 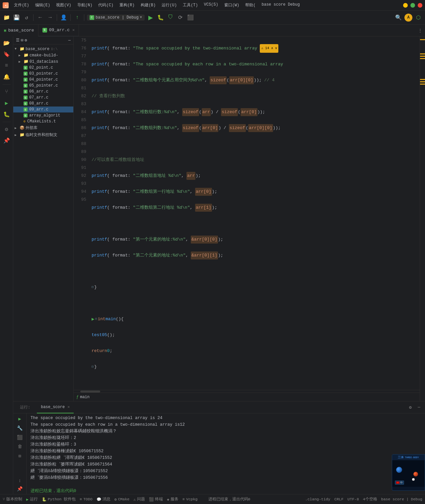 I want to click on tree-minimize-icon: ─, so click(x=70, y=40).